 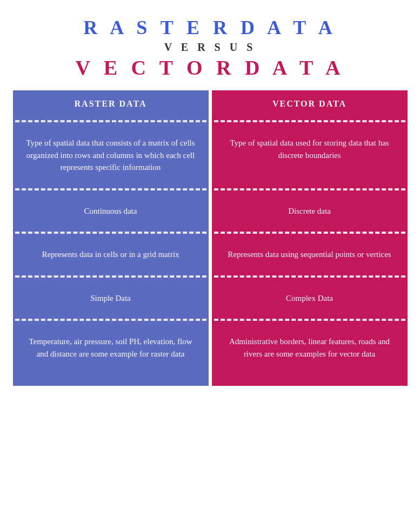 I want to click on vector-cell-5: Administrative borders, linear features,…, so click(x=310, y=355).